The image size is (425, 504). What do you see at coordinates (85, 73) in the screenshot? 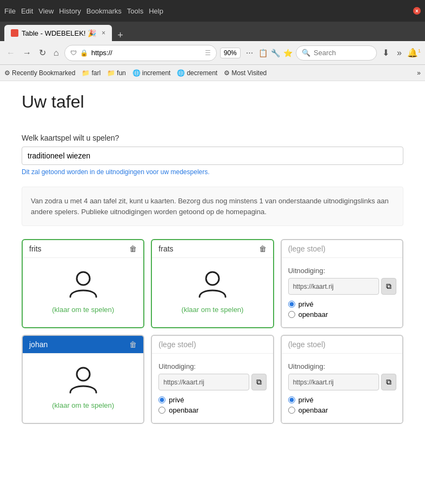
I see `folder-icon: 📁` at bounding box center [85, 73].